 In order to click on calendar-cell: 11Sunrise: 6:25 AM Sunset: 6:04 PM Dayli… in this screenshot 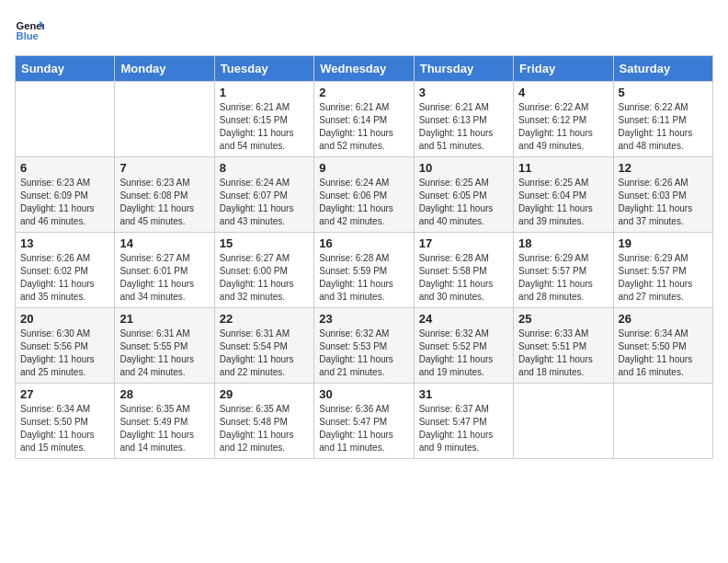, I will do `click(563, 195)`.